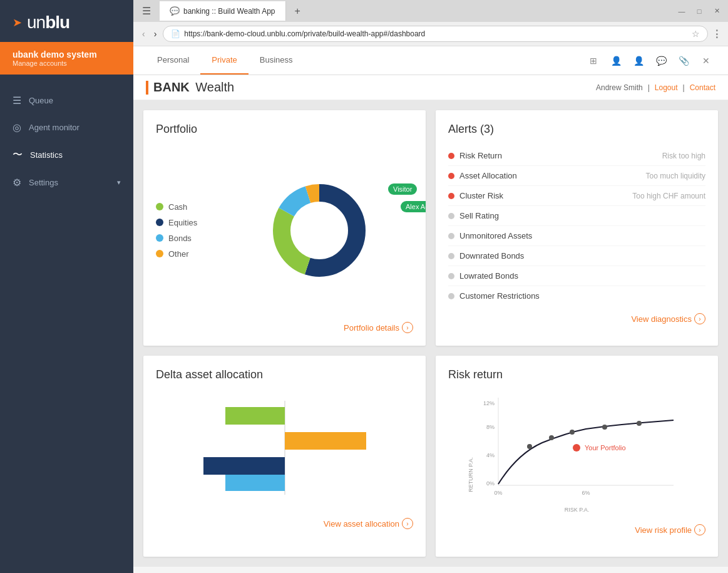 This screenshot has height=573, width=728. Describe the element at coordinates (378, 328) in the screenshot. I see `portfolio-details-link: Portfolio details ›` at that location.